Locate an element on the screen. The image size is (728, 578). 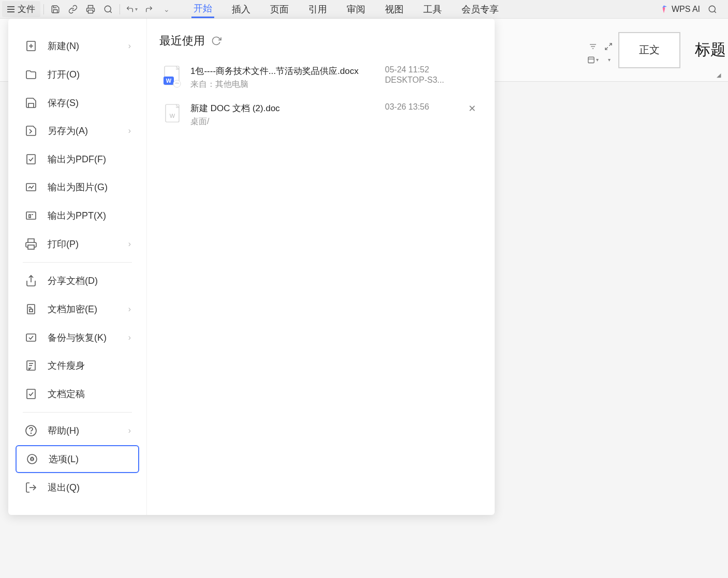
sidebar-item: 退出(Q) is located at coordinates (78, 487).